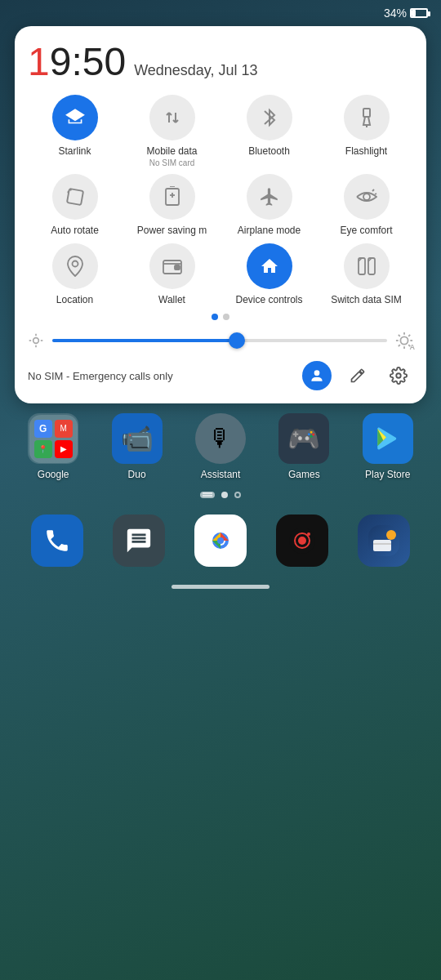 This screenshot has width=441, height=980. I want to click on dock-chrome, so click(220, 541).